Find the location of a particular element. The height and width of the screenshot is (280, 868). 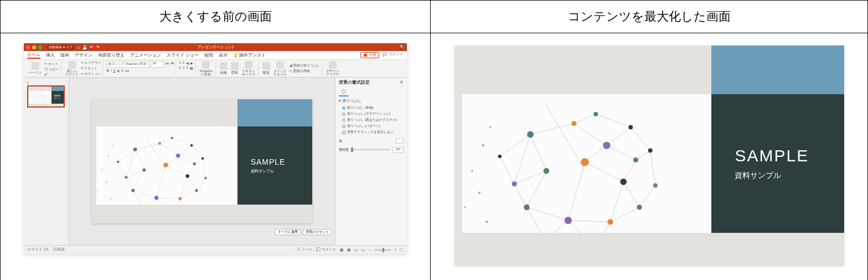

align-center-button: ≡ is located at coordinates (184, 68).